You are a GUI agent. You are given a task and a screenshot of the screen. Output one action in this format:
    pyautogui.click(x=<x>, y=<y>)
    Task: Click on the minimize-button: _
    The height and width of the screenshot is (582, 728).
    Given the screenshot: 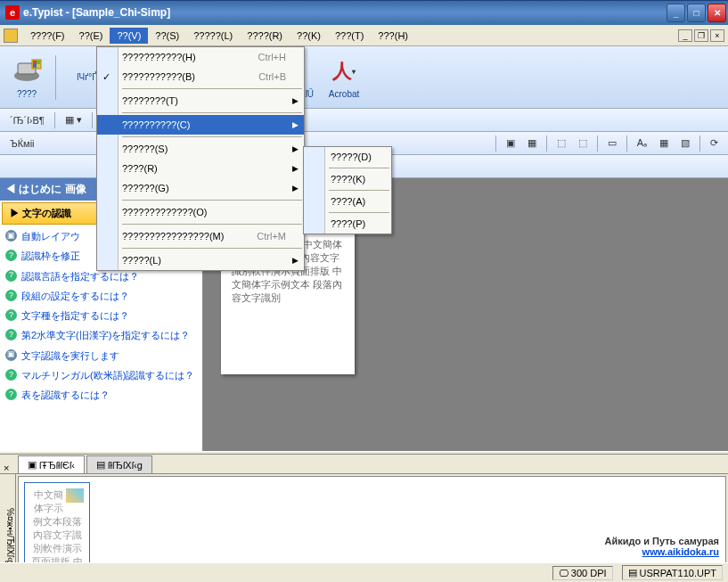 What is the action you would take?
    pyautogui.click(x=675, y=12)
    